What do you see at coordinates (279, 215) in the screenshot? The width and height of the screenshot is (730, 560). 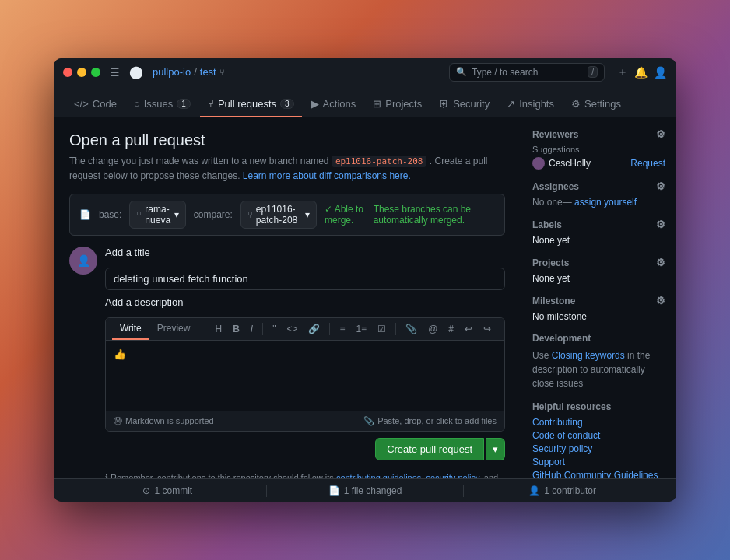 I see `compare-branch-selector: ⑂ ep11016-patch-208 ▾` at bounding box center [279, 215].